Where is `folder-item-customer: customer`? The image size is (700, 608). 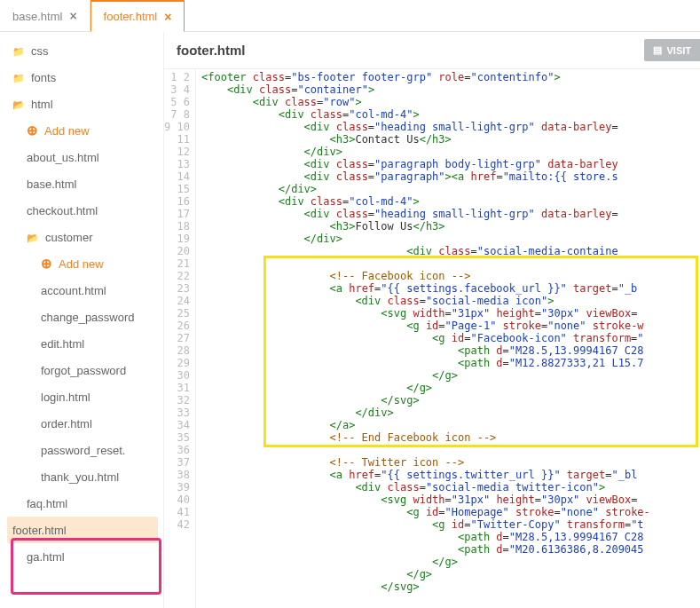
folder-item-customer: customer is located at coordinates (88, 237).